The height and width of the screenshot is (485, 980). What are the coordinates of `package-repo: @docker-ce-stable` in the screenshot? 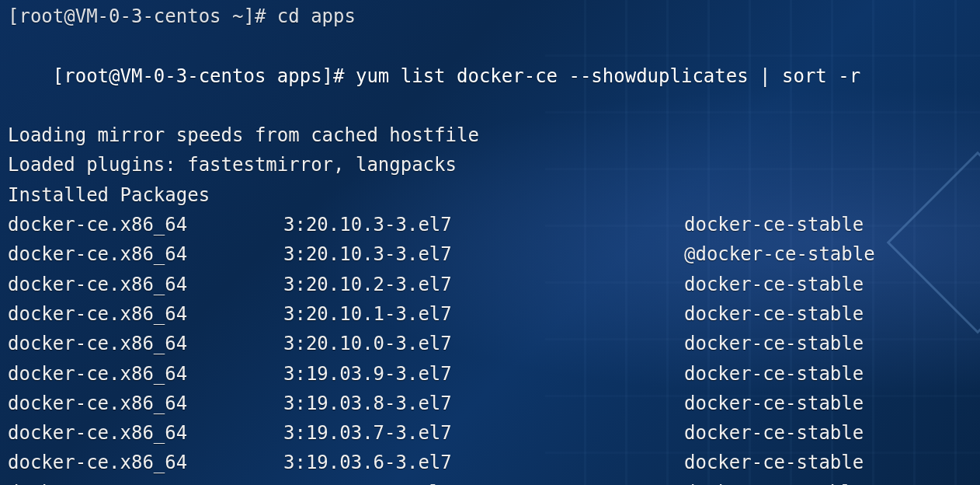 It's located at (780, 254).